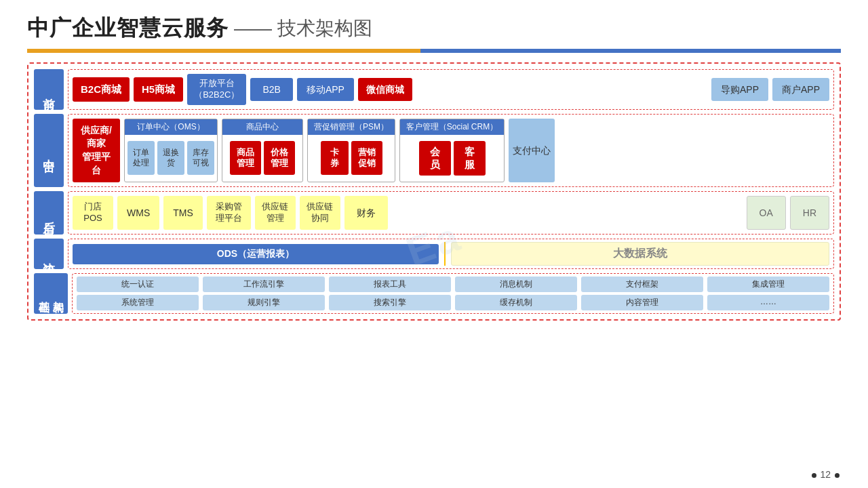  What do you see at coordinates (96, 150) in the screenshot?
I see `supplier-box: 供应商/商家管理平台` at bounding box center [96, 150].